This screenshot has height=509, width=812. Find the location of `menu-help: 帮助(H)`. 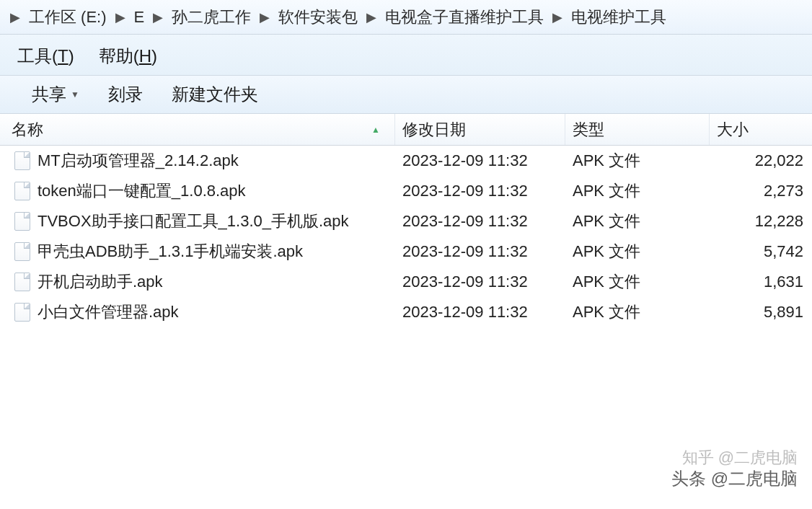

menu-help: 帮助(H) is located at coordinates (128, 56).